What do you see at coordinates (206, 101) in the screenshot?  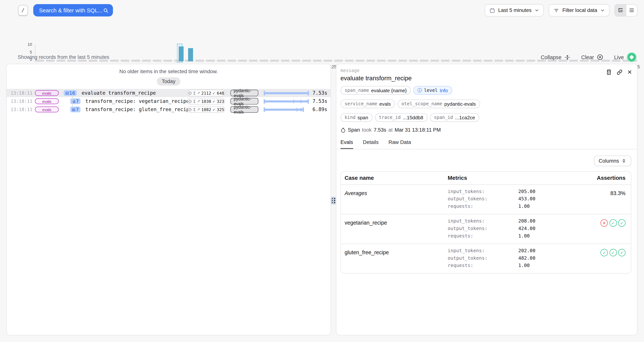 I see `input-tokens: 1030` at bounding box center [206, 101].